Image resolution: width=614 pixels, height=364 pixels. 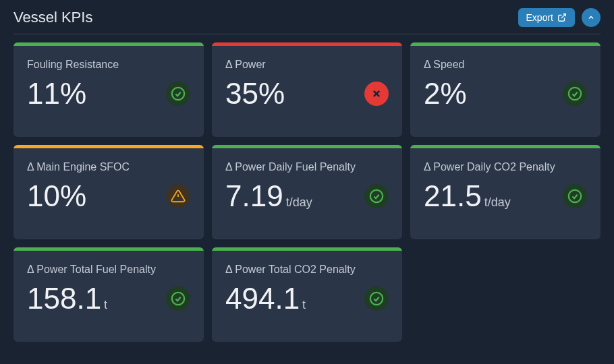 What do you see at coordinates (307, 299) in the screenshot?
I see `kpi-body: 494.1t` at bounding box center [307, 299].